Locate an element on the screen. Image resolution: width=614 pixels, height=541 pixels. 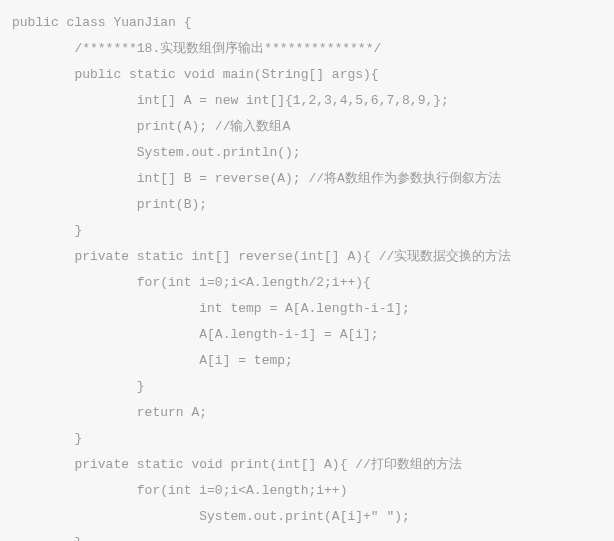
code-line: public class YuanJian { is located at coordinates (307, 23).